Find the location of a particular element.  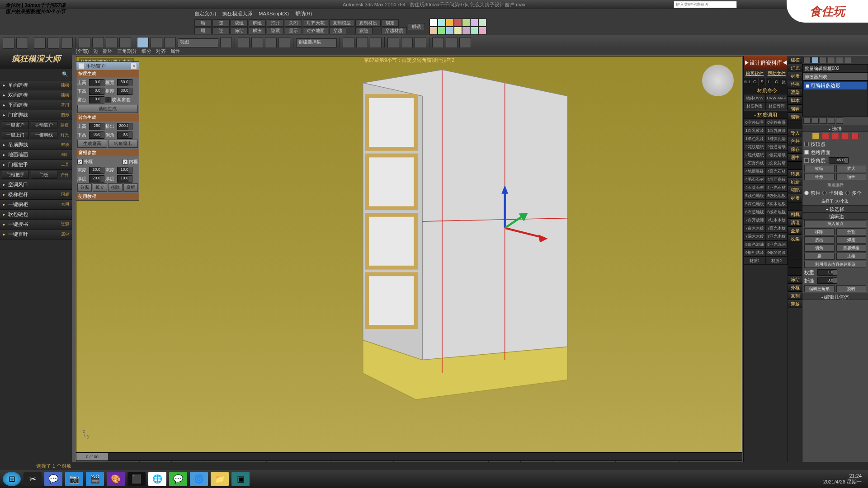

taskbar-explorer: 📁 is located at coordinates (220, 479).